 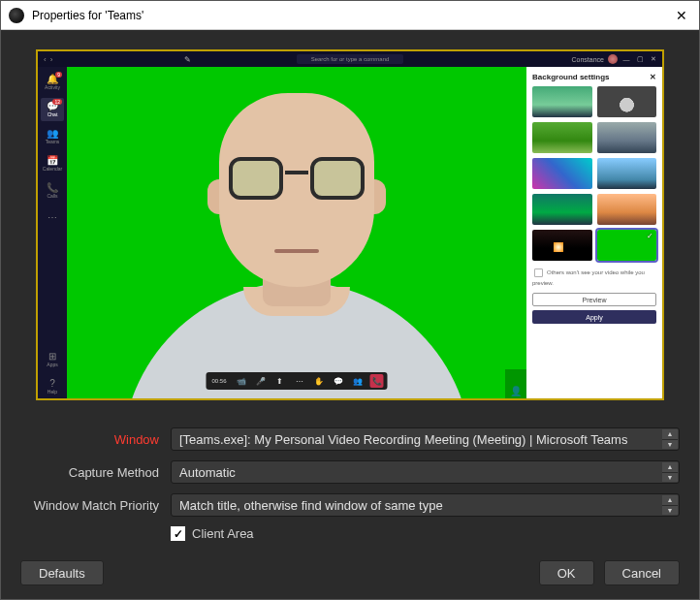 I want to click on sidebar-item-teams: 👥Teams, so click(x=52, y=137).